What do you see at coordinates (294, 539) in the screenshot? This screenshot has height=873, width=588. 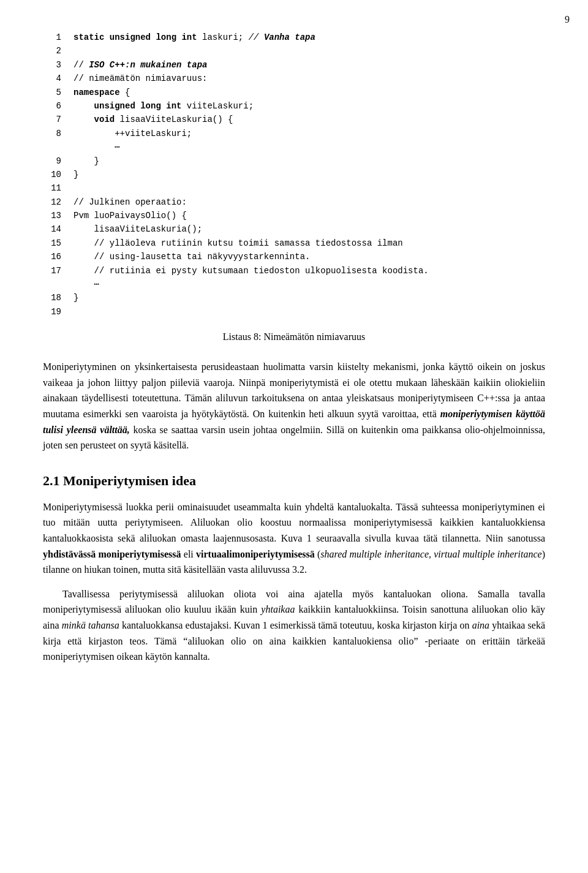 I see `paragraph-2: Moniperiytymisessä luokka perii ominaisu…` at bounding box center [294, 539].